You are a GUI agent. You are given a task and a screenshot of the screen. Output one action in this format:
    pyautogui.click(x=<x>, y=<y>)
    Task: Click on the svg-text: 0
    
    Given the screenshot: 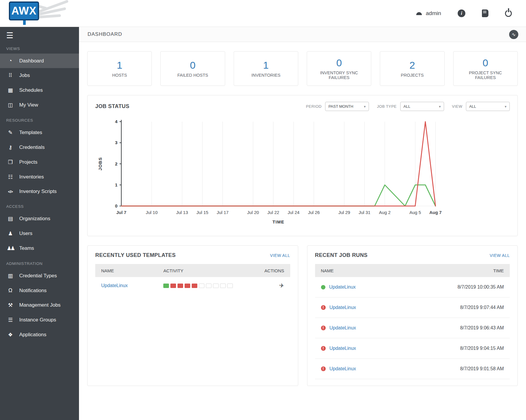 What is the action you would take?
    pyautogui.click(x=116, y=206)
    